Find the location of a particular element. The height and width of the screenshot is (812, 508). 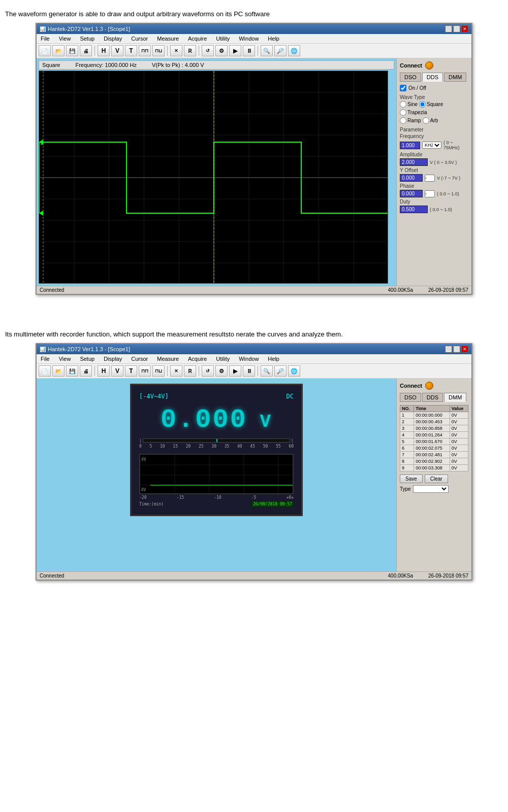

radio-ramp-input is located at coordinates (403, 121).